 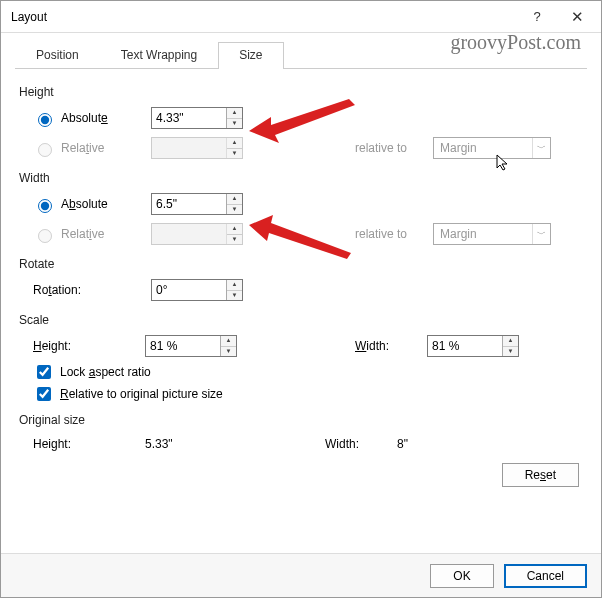 I want to click on rotation-input, so click(x=189, y=290).